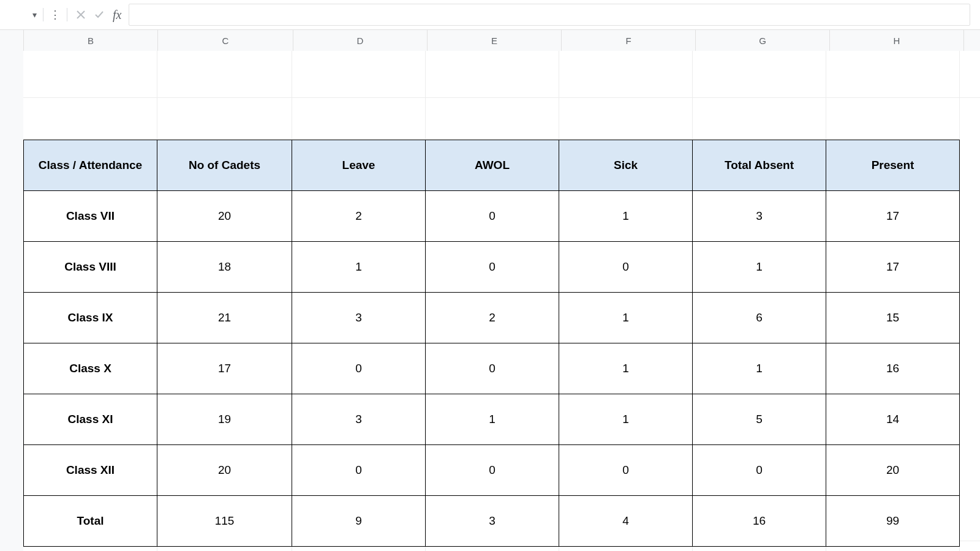  What do you see at coordinates (225, 40) in the screenshot?
I see `column-header: C` at bounding box center [225, 40].